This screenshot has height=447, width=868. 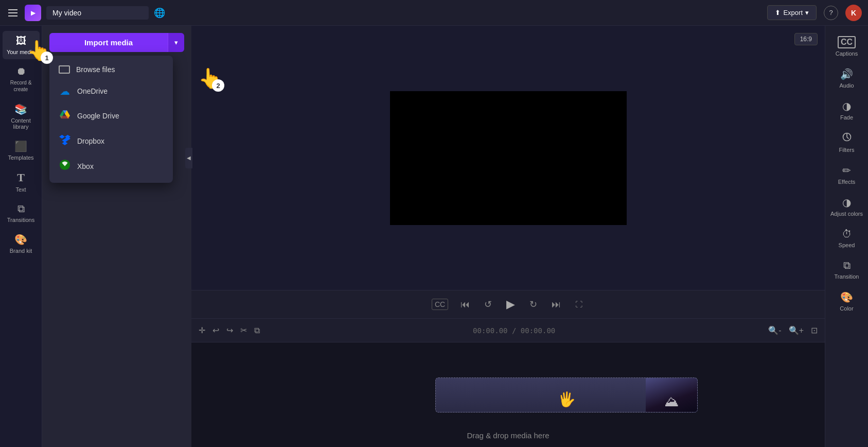 I want to click on captions-toggle-button: CC, so click(x=440, y=304).